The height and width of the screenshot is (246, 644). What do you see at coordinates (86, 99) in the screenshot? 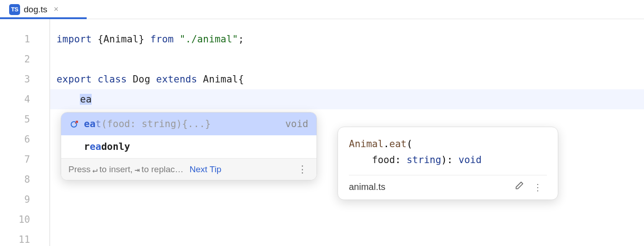
I see `typed-prefix: ea` at bounding box center [86, 99].